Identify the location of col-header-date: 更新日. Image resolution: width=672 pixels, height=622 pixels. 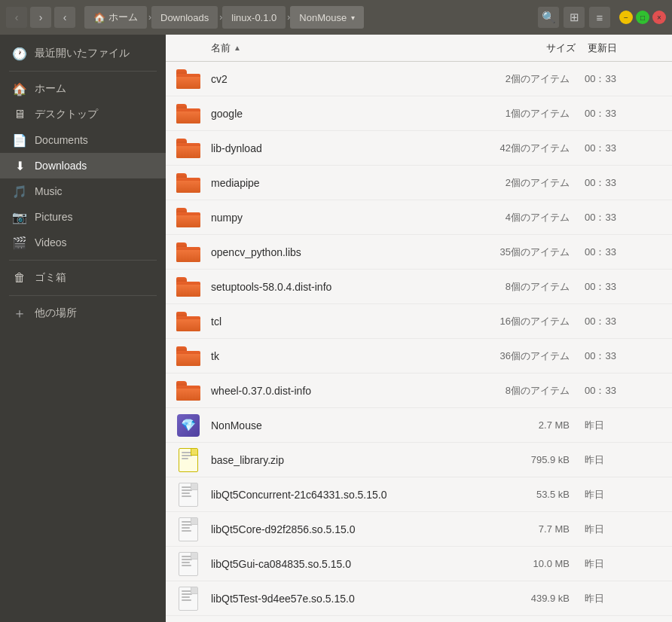
(627, 48).